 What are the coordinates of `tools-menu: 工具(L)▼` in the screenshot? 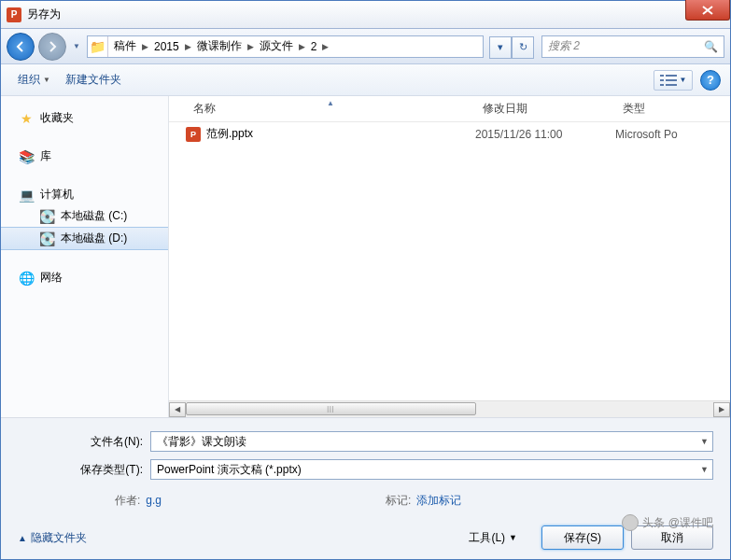 It's located at (493, 538).